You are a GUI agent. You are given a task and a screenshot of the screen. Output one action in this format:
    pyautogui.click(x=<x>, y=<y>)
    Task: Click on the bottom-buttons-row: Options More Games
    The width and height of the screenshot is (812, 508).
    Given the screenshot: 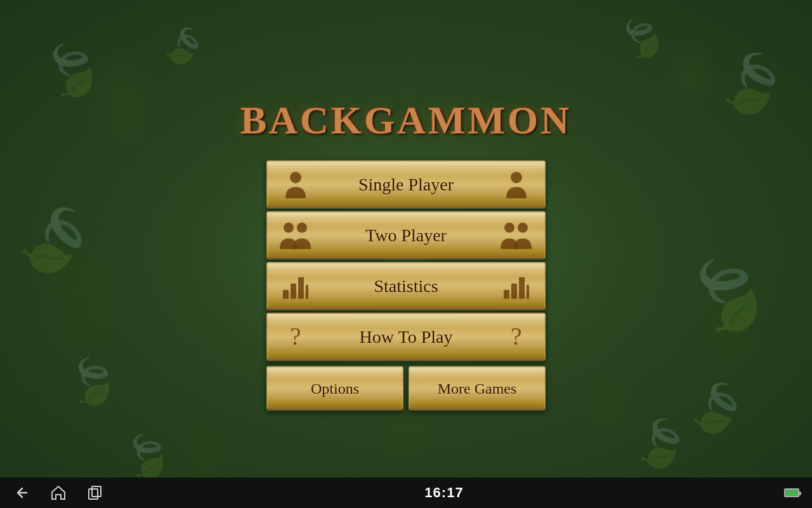 What is the action you would take?
    pyautogui.click(x=406, y=389)
    